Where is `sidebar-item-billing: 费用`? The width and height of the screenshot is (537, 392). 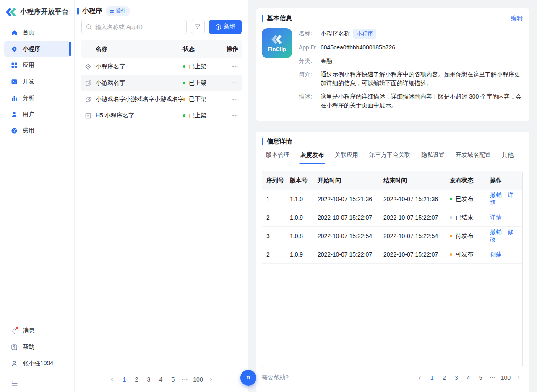
sidebar-item-billing: 费用 is located at coordinates (38, 131).